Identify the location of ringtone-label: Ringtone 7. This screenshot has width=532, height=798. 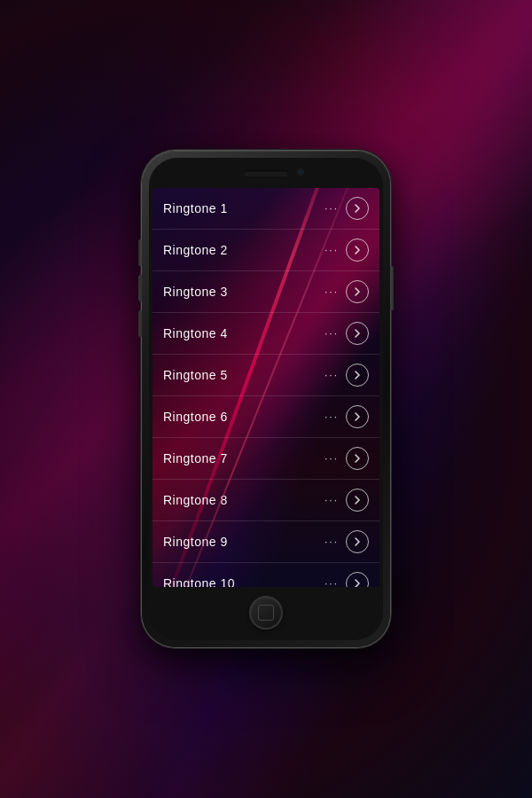
(244, 458).